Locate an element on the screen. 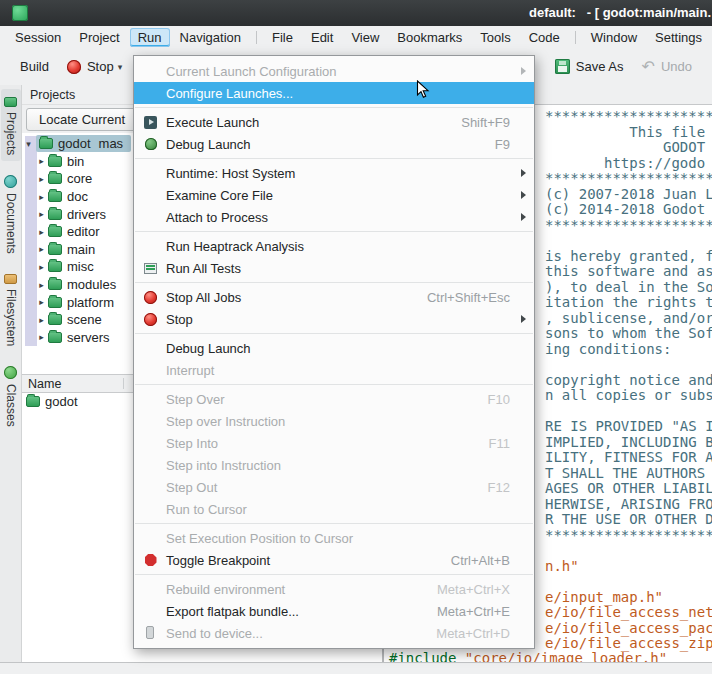 The image size is (712, 674). save-as-button: Save As is located at coordinates (590, 66).